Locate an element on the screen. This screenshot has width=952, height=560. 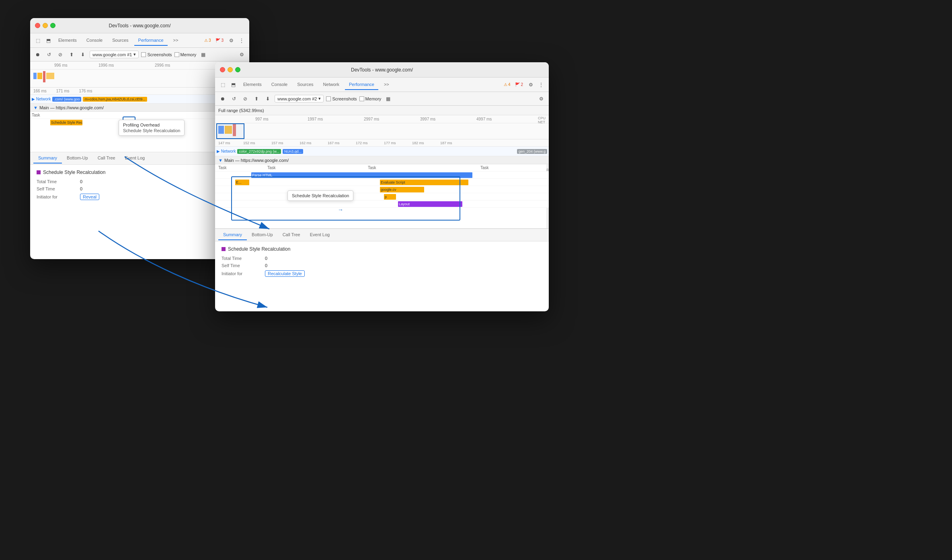
settings-icon-1: ⚙ is located at coordinates (231, 41).